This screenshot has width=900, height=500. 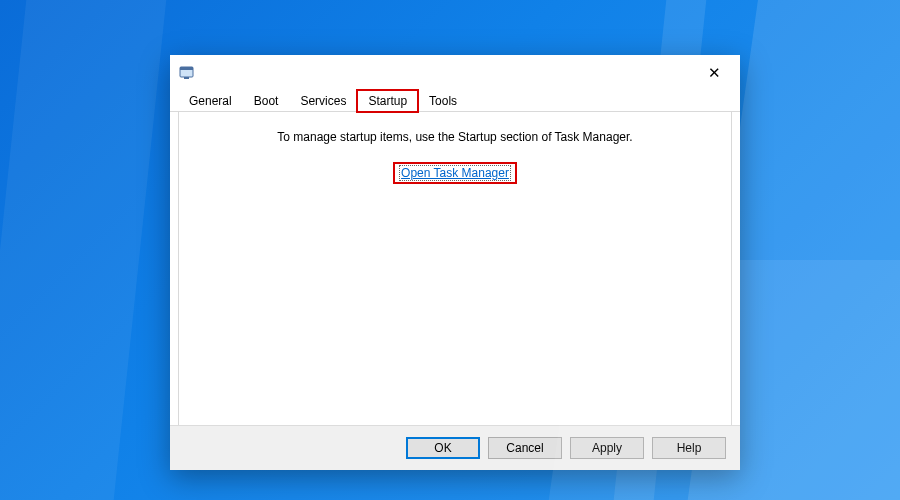 I want to click on ok-button: OK, so click(x=443, y=448).